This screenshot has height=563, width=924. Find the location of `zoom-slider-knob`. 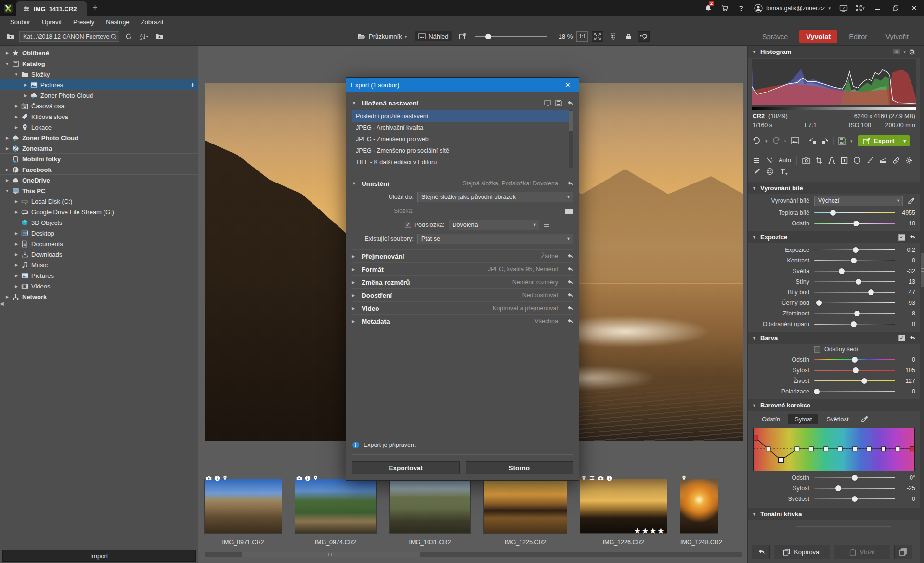

zoom-slider-knob is located at coordinates (488, 37).